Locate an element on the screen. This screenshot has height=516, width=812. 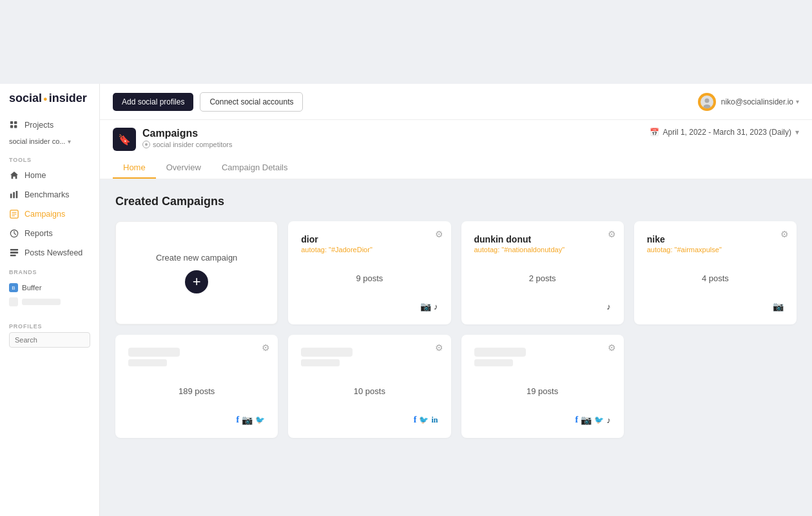
instagram-icon-nike: 📷 is located at coordinates (778, 306).